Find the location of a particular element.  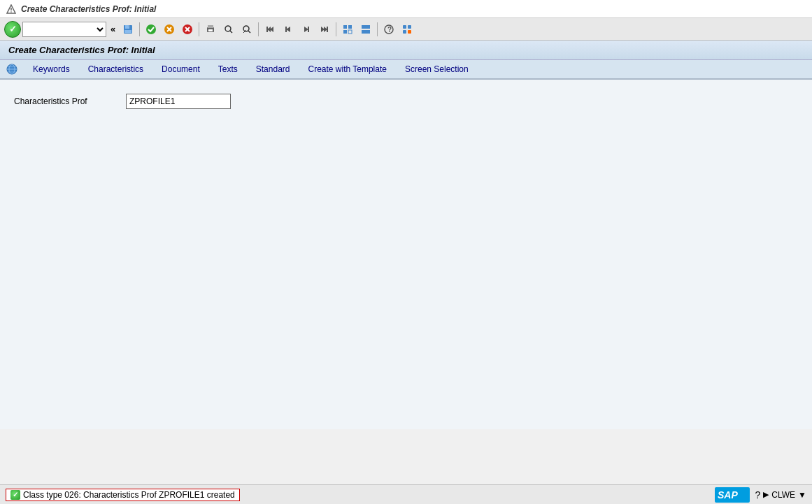

dropdown-arrow-icon: ▼ is located at coordinates (802, 495).